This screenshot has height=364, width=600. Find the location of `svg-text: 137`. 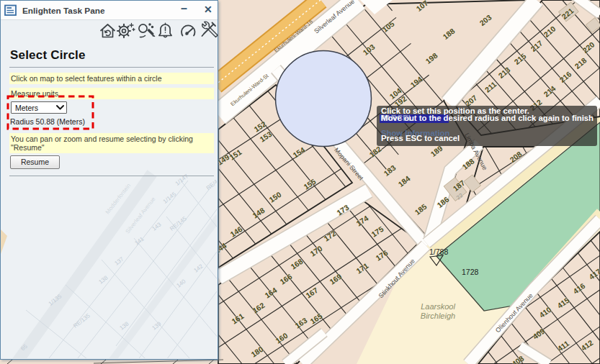

svg-text: 137 is located at coordinates (119, 261).